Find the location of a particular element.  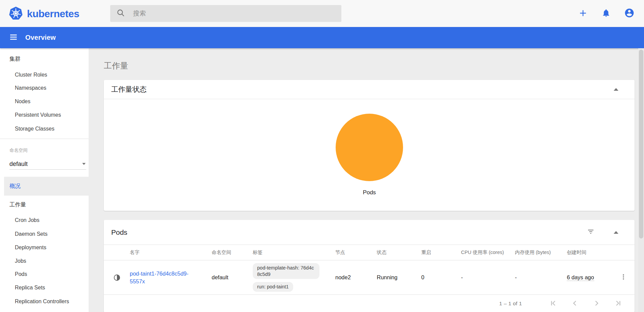

sidebar-divider is located at coordinates (44, 139).